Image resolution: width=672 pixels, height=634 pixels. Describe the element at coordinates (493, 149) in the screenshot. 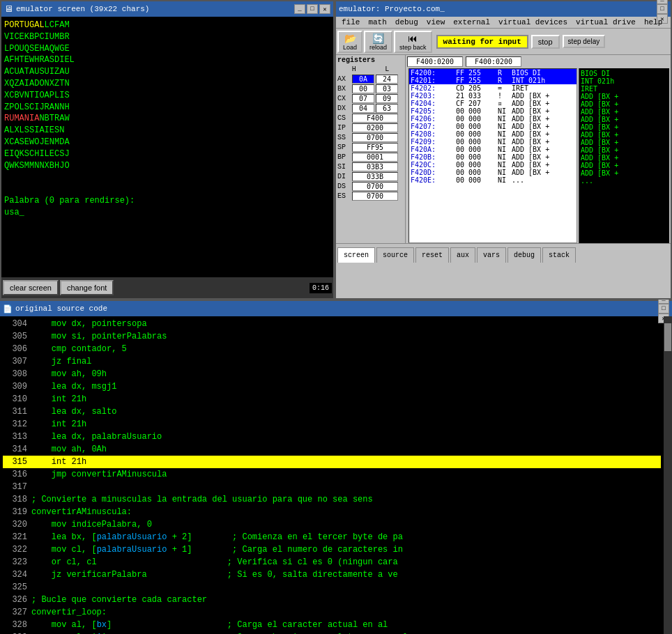

I see `code-row-f420a: F420A: 00 000 NI ADD [BX +` at that location.